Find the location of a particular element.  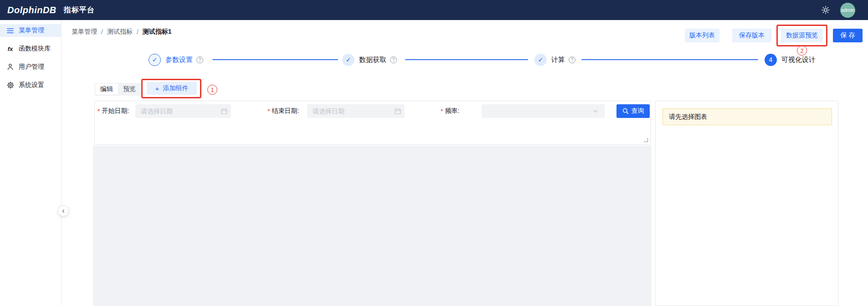

sidebar-collapse-button: ‹ is located at coordinates (63, 211).